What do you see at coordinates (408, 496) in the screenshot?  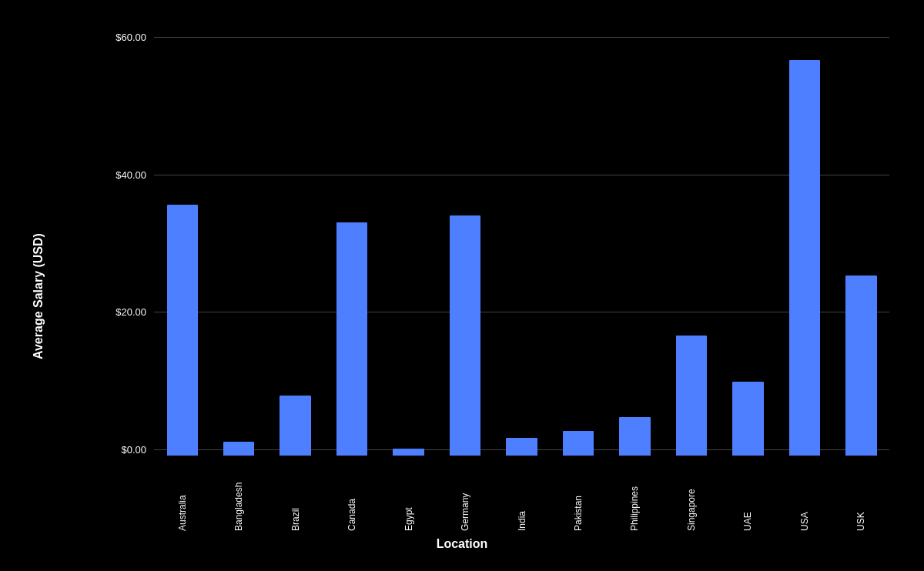 I see `x-label-group: Egypt` at bounding box center [408, 496].